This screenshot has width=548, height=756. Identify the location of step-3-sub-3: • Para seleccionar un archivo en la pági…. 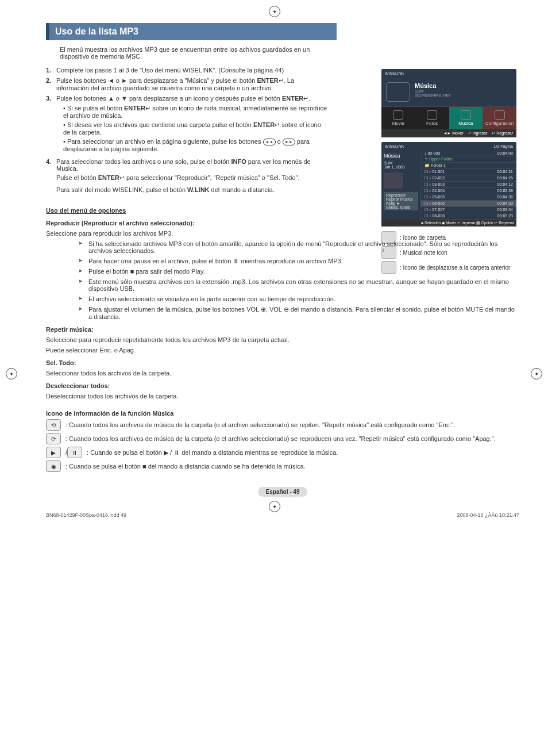
(195, 145).